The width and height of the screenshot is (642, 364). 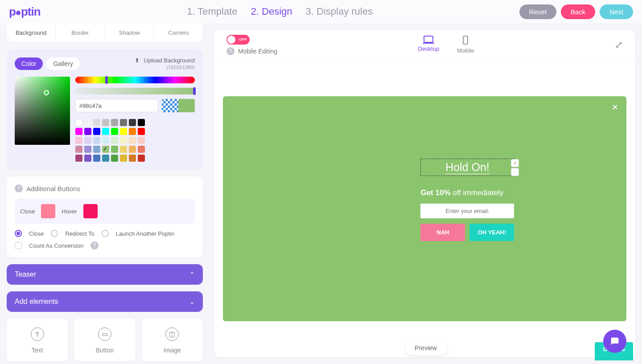 What do you see at coordinates (63, 64) in the screenshot?
I see `gallery-pill: Gallery` at bounding box center [63, 64].